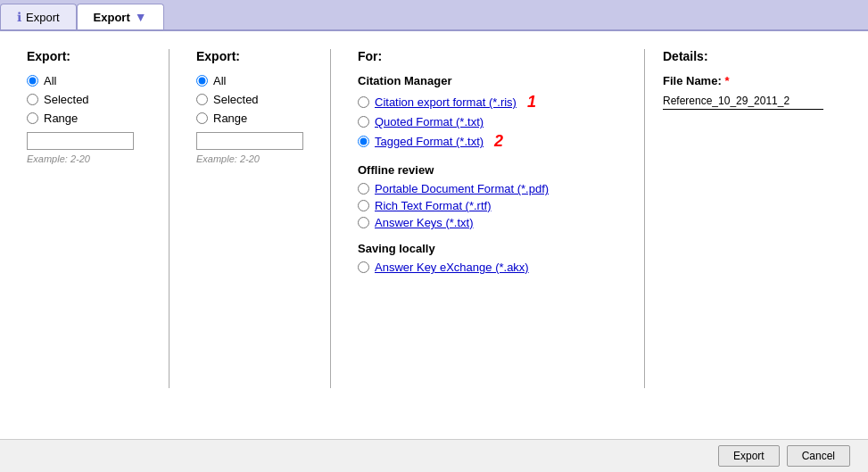 This screenshot has width=868, height=472. I want to click on offline-review-category: Offline review Portable Document Format …, so click(487, 196).